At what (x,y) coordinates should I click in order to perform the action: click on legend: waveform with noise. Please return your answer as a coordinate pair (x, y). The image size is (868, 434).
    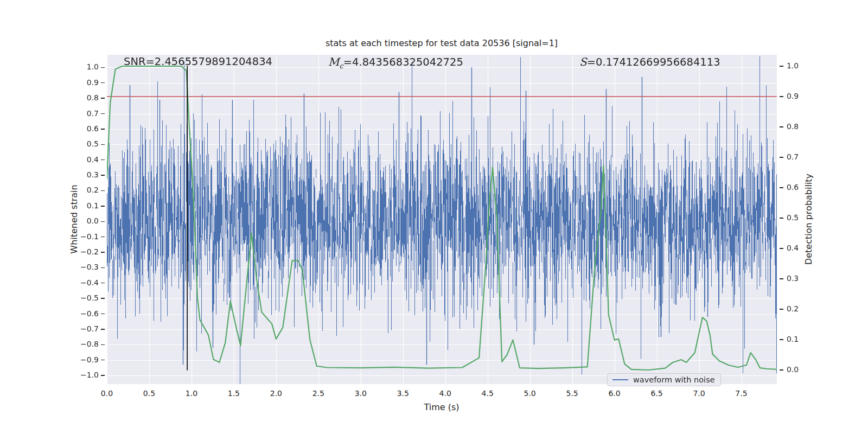
    Looking at the image, I should click on (664, 380).